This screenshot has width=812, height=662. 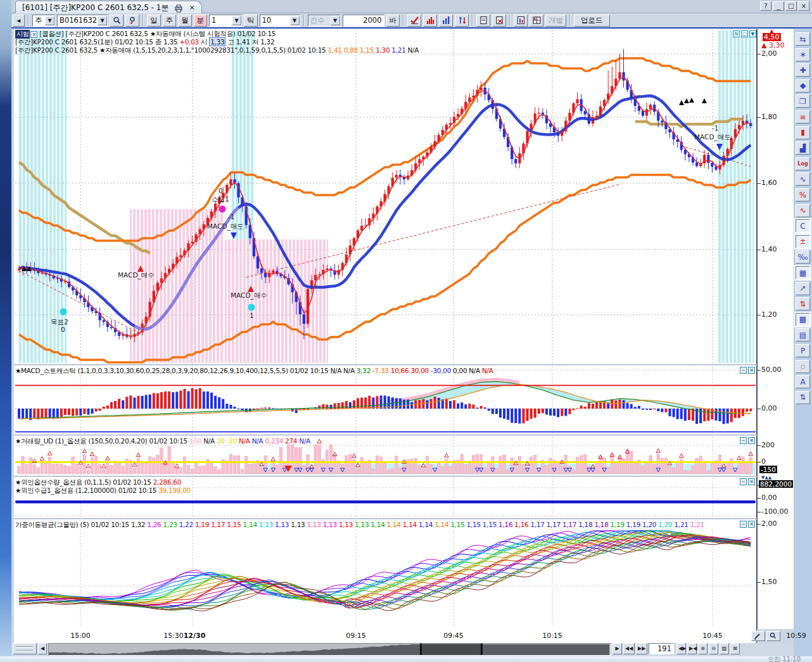 What do you see at coordinates (155, 525) in the screenshot?
I see `ma-value: 1,26` at bounding box center [155, 525].